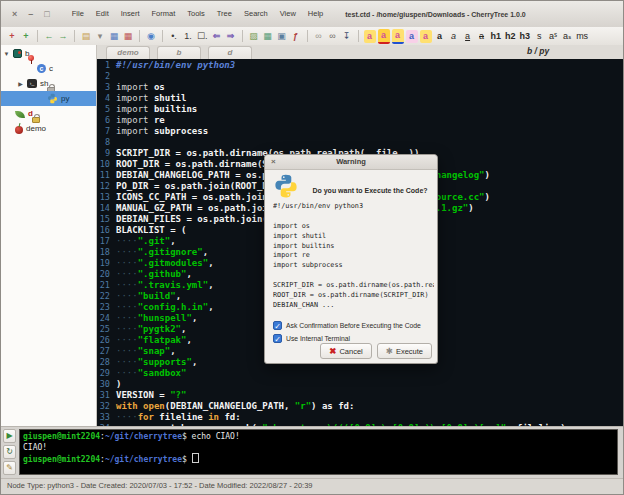 The width and height of the screenshot is (624, 495). I want to click on close-button: ×, so click(14, 14).